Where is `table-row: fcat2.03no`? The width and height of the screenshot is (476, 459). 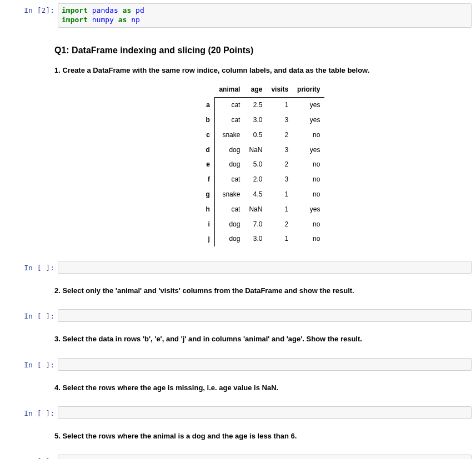 table-row: fcat2.03no is located at coordinates (263, 180).